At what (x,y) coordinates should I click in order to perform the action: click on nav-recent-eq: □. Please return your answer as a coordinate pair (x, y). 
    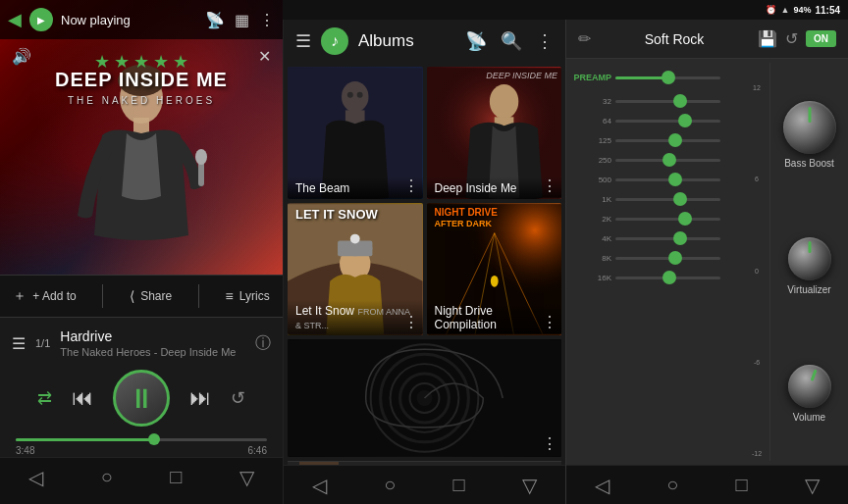
    Looking at the image, I should click on (742, 484).